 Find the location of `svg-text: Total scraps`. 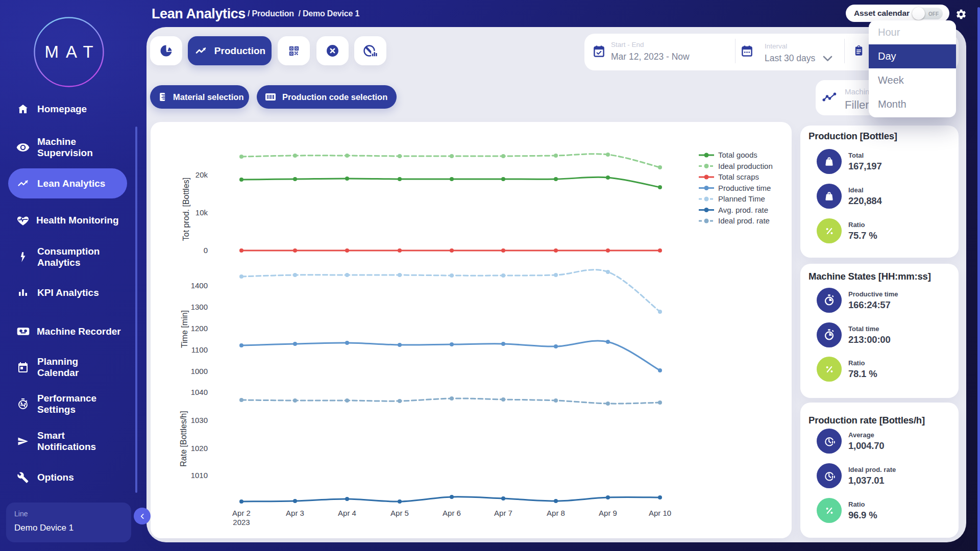

svg-text: Total scraps is located at coordinates (739, 177).